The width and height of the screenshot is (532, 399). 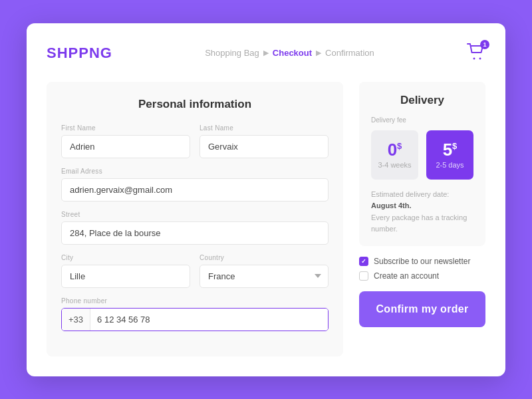 I want to click on city-country-row: City Country France Germany Spain Italy, so click(x=195, y=271).